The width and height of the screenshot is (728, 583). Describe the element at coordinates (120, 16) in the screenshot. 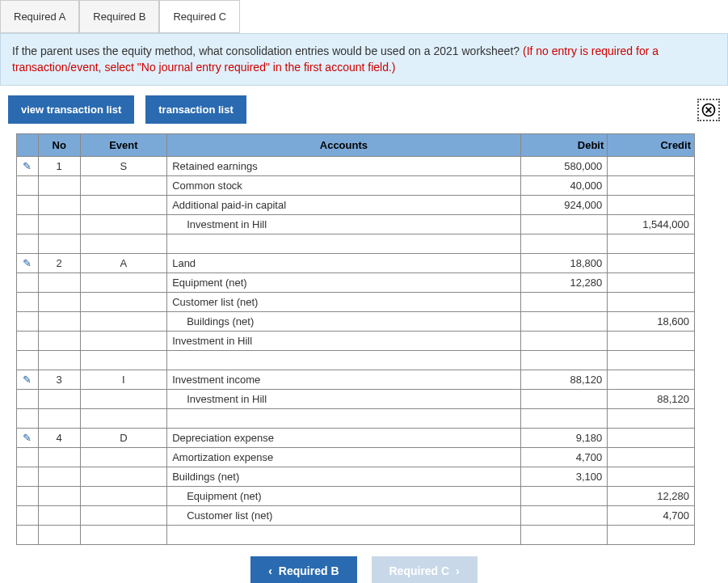

I see `tab-required-b: Required B` at that location.